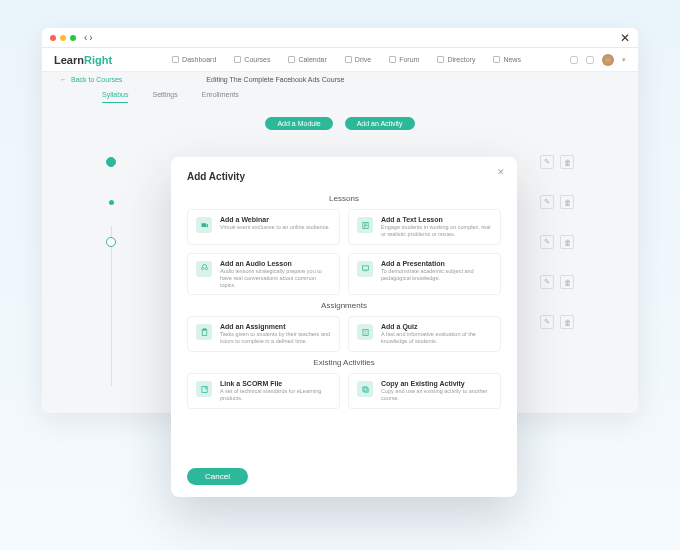  Describe the element at coordinates (218, 476) in the screenshot. I see `cancel-button: Cancel` at that location.